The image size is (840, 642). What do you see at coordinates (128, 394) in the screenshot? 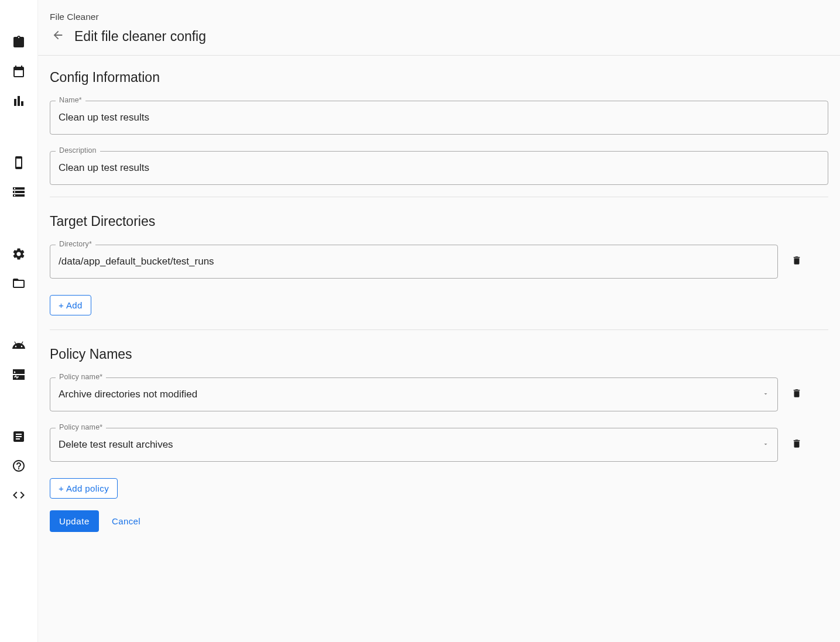
I see `policy-select-value: Archive directories not modified` at bounding box center [128, 394].